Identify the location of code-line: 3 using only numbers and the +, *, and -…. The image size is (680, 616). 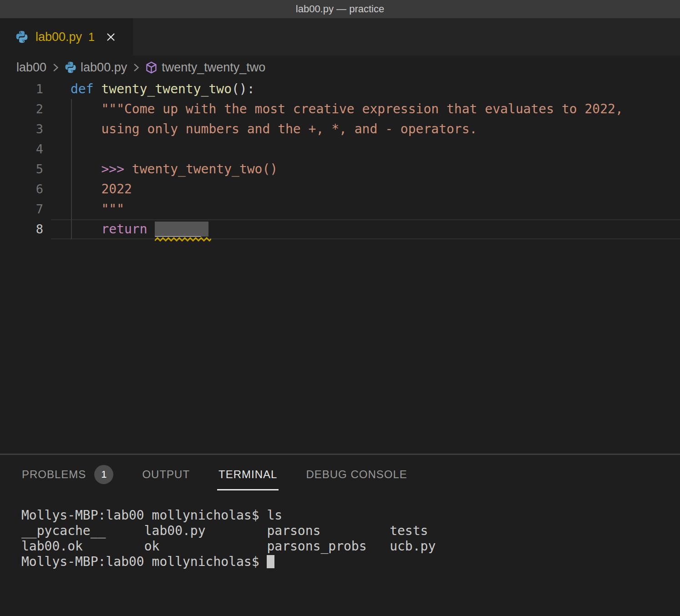
(340, 129).